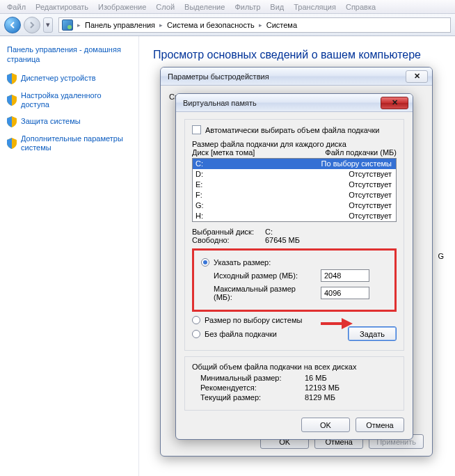 The image size is (455, 476). Describe the element at coordinates (294, 367) in the screenshot. I see `totals-header: Общий объем файла подкачки на всех диска…` at that location.